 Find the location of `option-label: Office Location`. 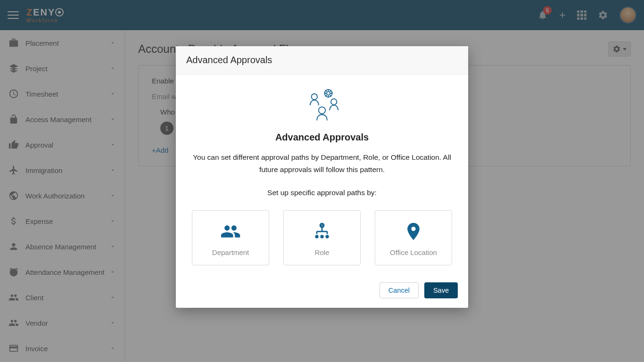

option-label: Office Location is located at coordinates (413, 253).